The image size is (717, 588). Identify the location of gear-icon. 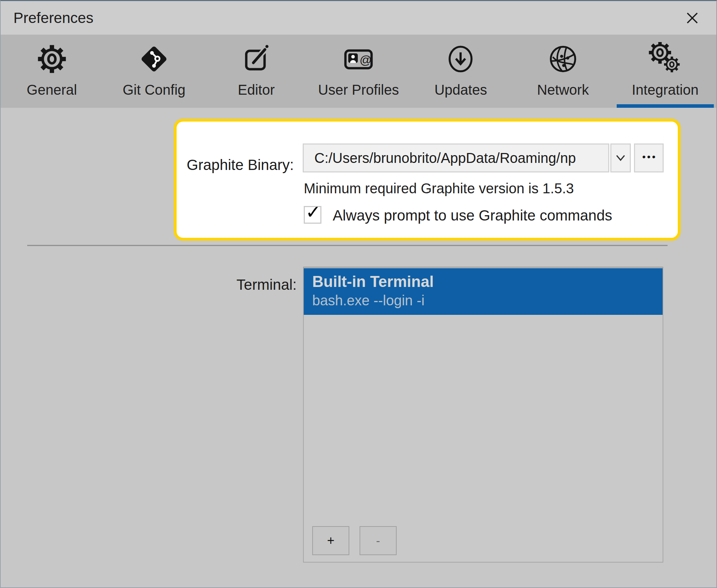
(52, 59).